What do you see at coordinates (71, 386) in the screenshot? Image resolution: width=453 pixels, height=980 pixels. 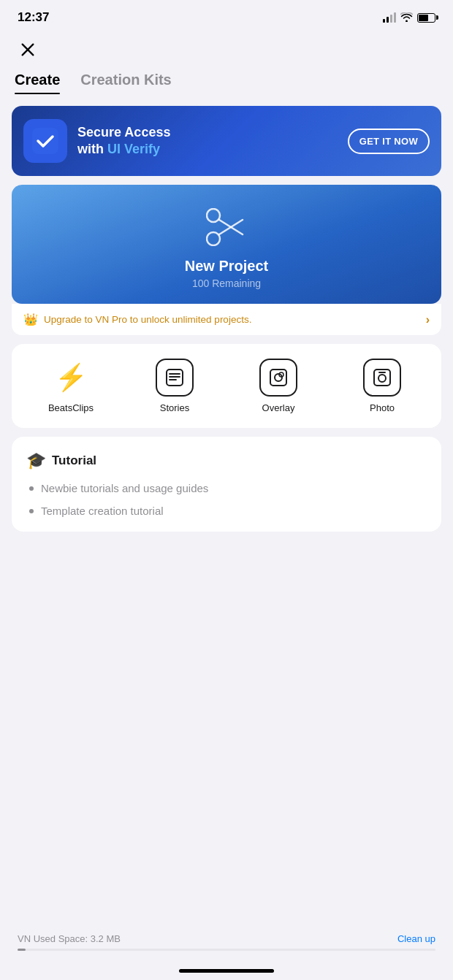 I see `action-beats-clips: ⚡ BeatsClips` at bounding box center [71, 386].